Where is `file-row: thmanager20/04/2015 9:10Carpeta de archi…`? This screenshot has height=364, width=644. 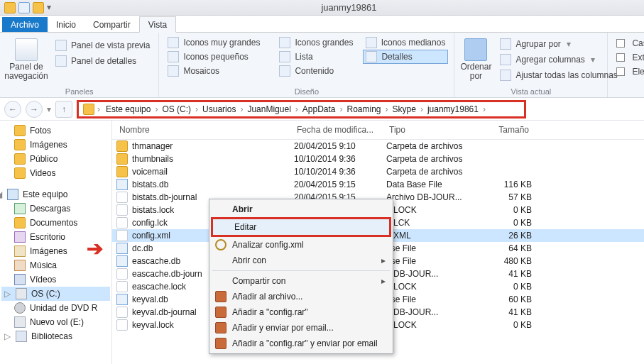 file-row: thmanager20/04/2015 9:10Carpeta de archi… is located at coordinates (378, 146).